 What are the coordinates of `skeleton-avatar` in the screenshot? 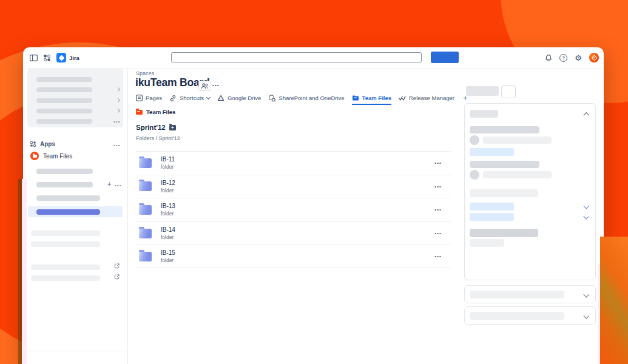 It's located at (474, 140).